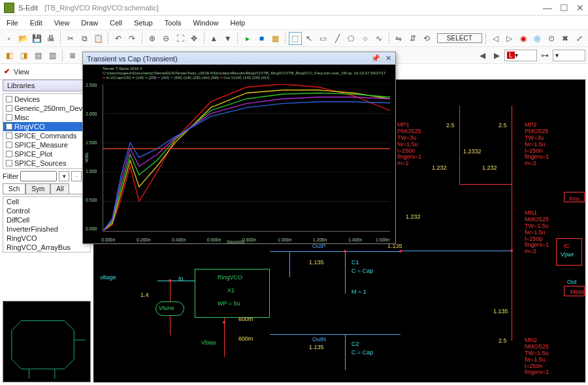 Image resolution: width=588 pixels, height=385 pixels. I want to click on cell-open-icon: ◨, so click(24, 55).